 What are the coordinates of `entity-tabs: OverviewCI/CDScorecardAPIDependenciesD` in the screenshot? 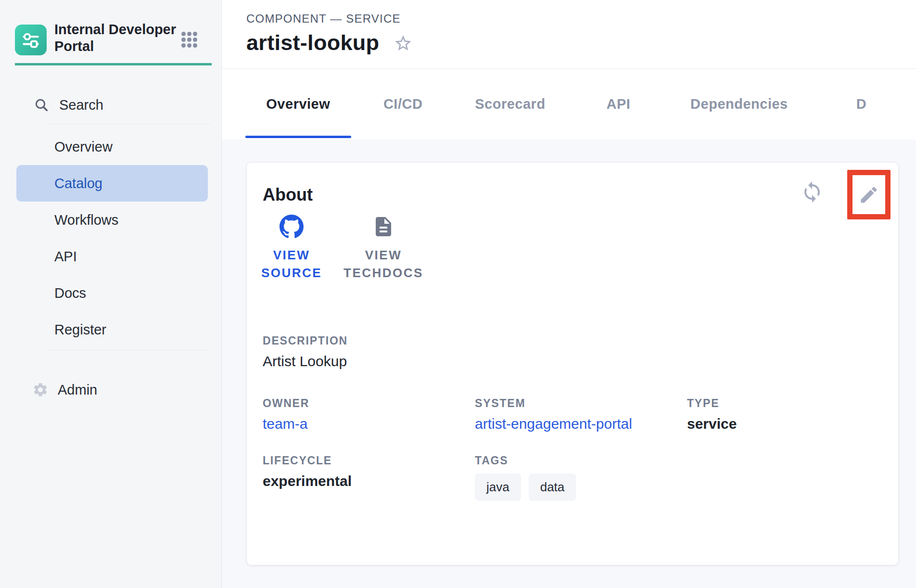 It's located at (569, 104).